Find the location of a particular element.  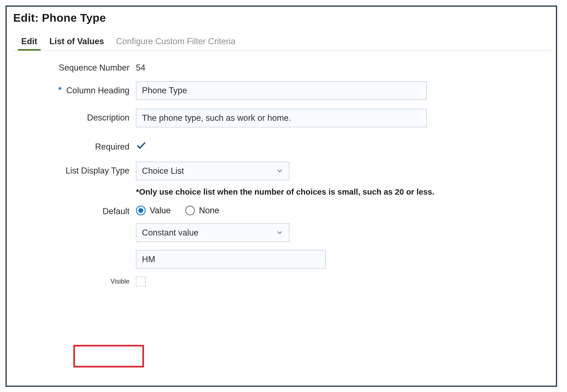

default-mode-select: Constant value is located at coordinates (213, 233).